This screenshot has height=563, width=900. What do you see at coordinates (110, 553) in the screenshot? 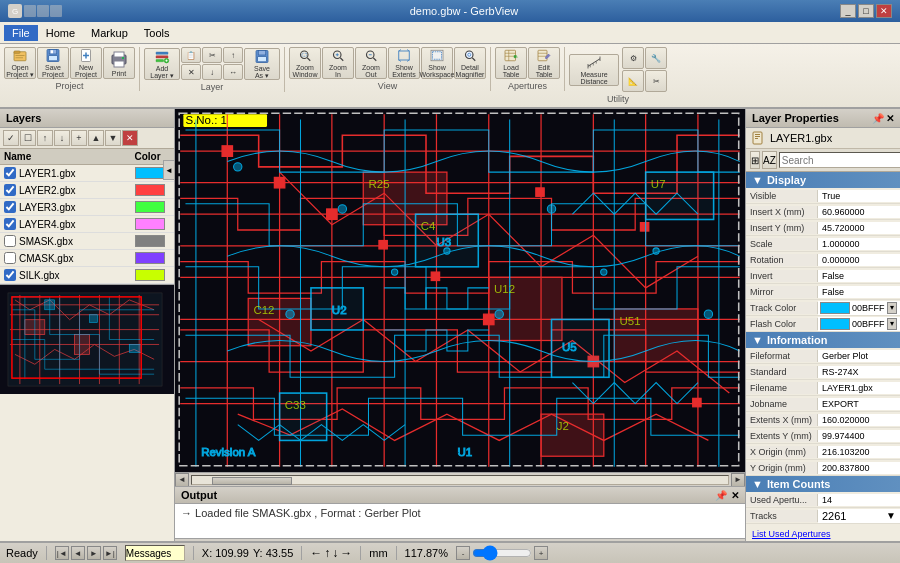
I see `nav-end: ►|` at bounding box center [110, 553].